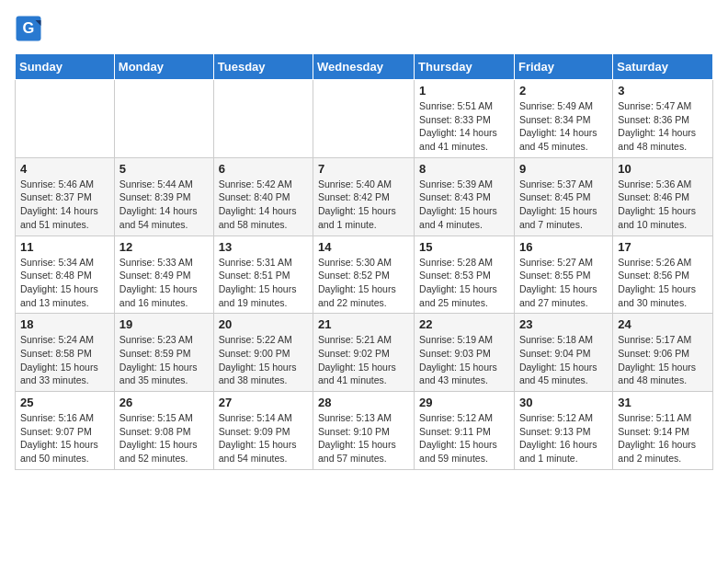 The width and height of the screenshot is (728, 563). I want to click on day-info: Sunrise: 5:30 AM Sunset: 8:52 PM Dayligh…, so click(364, 283).